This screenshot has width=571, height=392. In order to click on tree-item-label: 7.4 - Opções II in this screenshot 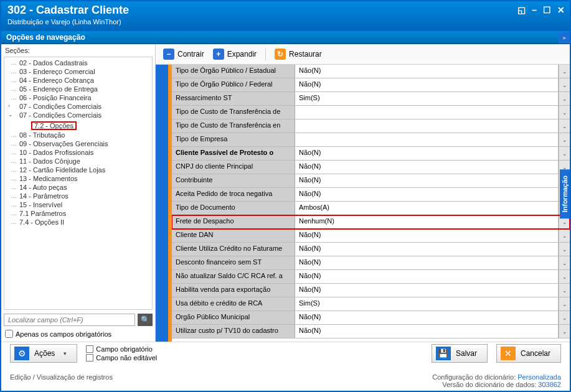, I will do `click(42, 222)`.